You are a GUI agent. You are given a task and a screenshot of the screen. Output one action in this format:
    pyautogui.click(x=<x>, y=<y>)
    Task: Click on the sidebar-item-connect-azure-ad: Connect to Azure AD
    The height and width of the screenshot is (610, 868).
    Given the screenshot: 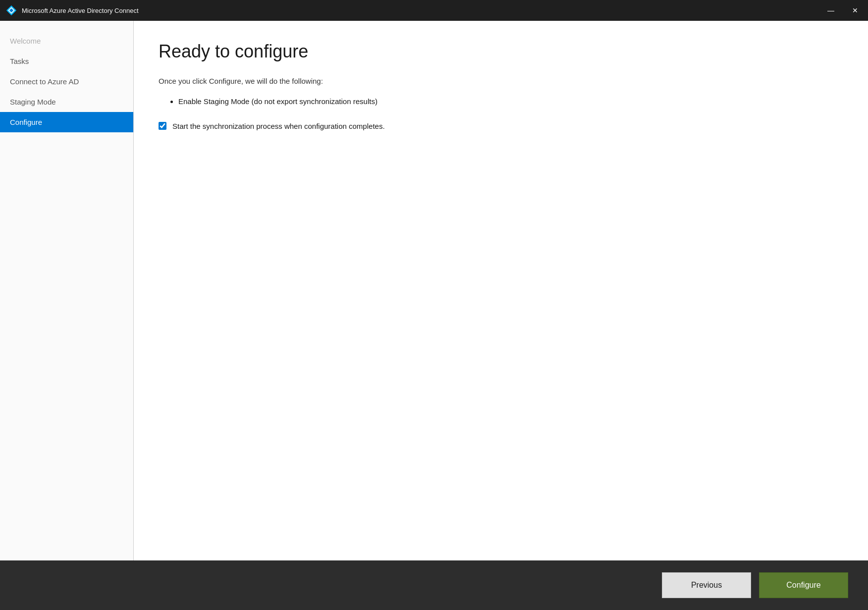 What is the action you would take?
    pyautogui.click(x=66, y=81)
    